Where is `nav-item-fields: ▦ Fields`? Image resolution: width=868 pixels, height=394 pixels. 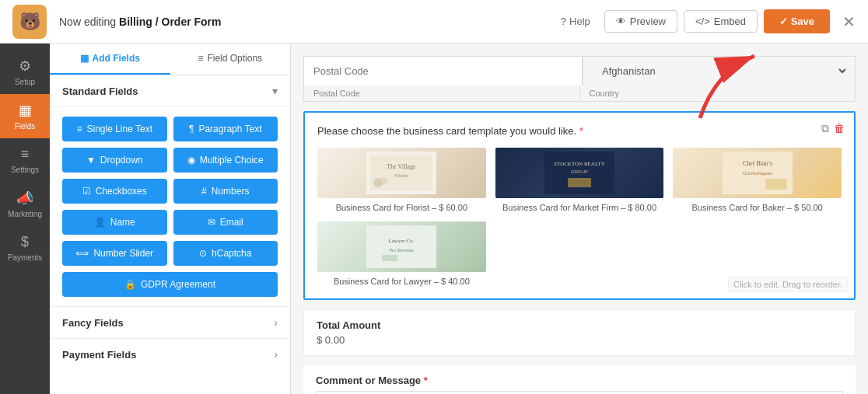
nav-item-fields: ▦ Fields is located at coordinates (25, 117).